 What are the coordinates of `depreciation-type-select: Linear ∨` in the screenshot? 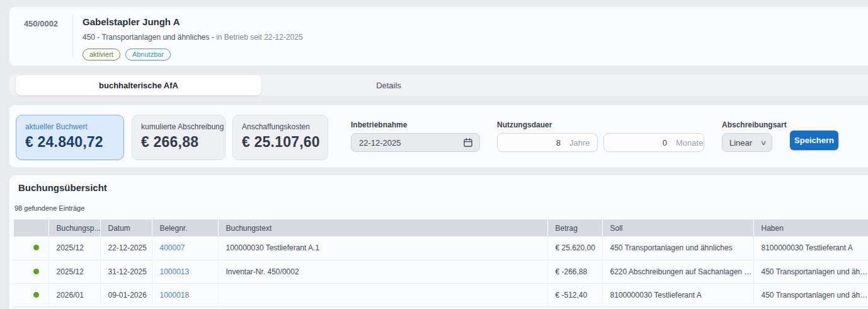 It's located at (747, 143).